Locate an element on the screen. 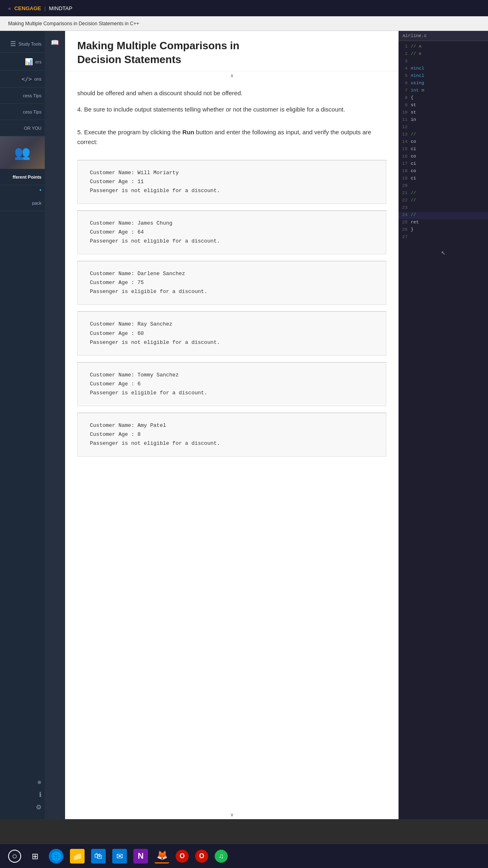 The image size is (488, 868). code-line-24: 24 // is located at coordinates (443, 216).